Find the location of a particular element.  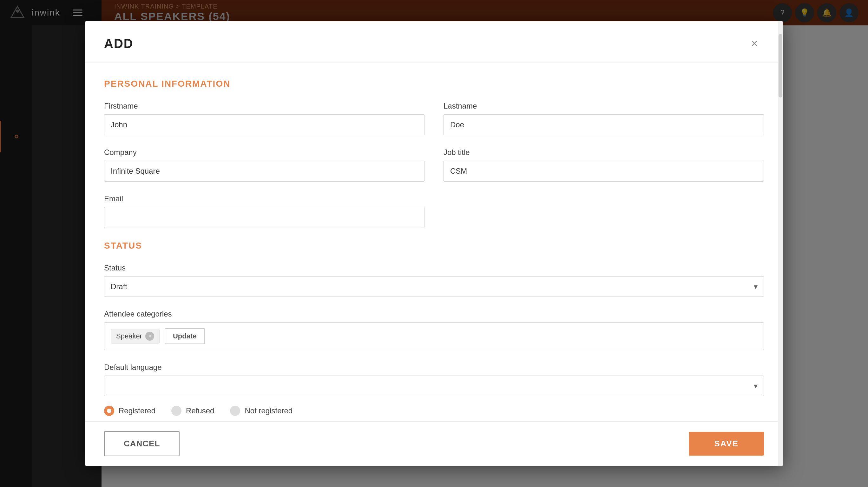

refused-radio-label: Refused is located at coordinates (200, 411).